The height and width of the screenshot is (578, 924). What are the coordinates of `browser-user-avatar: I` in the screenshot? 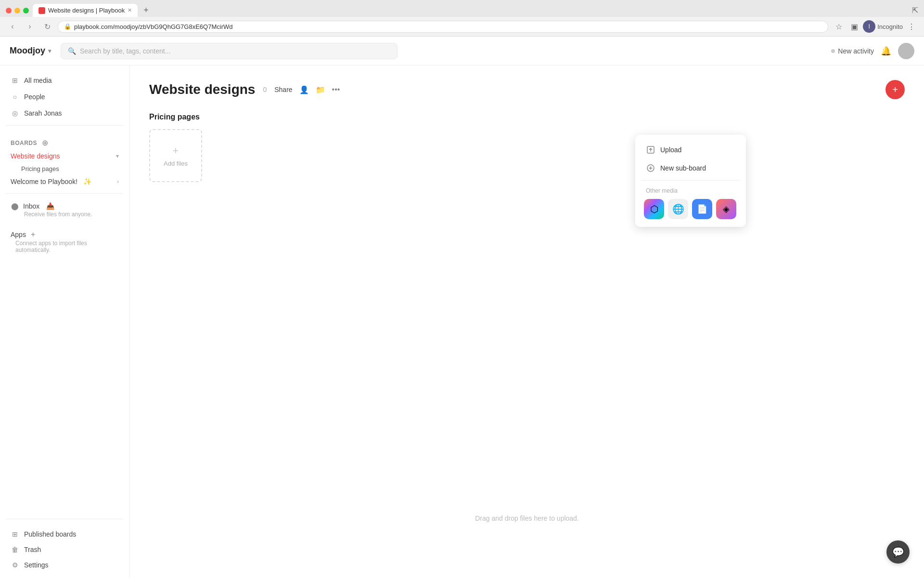 It's located at (869, 26).